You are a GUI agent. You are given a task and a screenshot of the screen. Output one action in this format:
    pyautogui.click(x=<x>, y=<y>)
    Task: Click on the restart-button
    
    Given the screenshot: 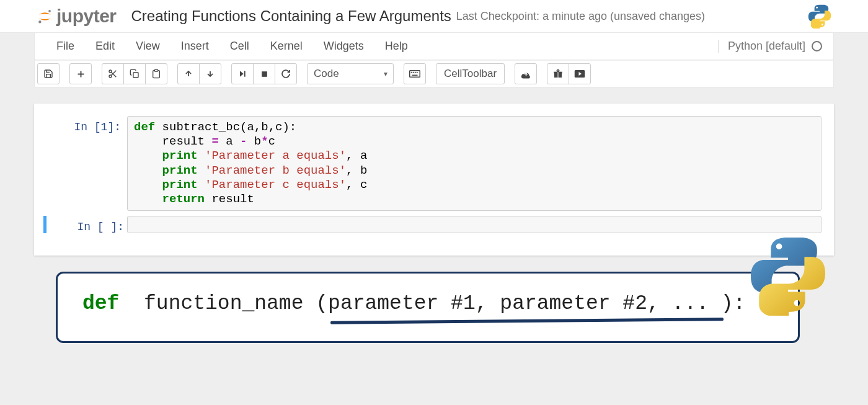 What is the action you would take?
    pyautogui.click(x=286, y=74)
    